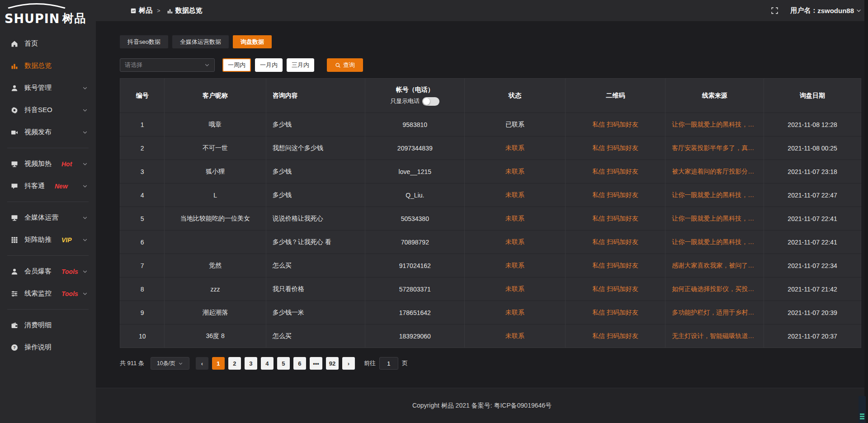  Describe the element at coordinates (415, 148) in the screenshot. I see `cell-account: 2097344839` at that location.